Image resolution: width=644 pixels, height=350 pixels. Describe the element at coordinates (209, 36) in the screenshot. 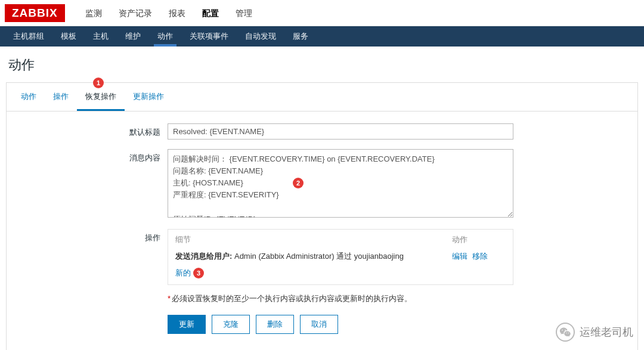

I see `subnav-item-5: 关联项事件` at that location.